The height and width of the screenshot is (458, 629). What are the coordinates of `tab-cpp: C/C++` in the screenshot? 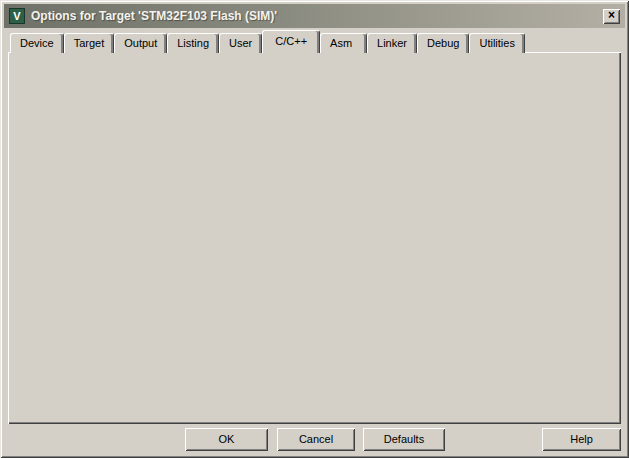 It's located at (291, 42).